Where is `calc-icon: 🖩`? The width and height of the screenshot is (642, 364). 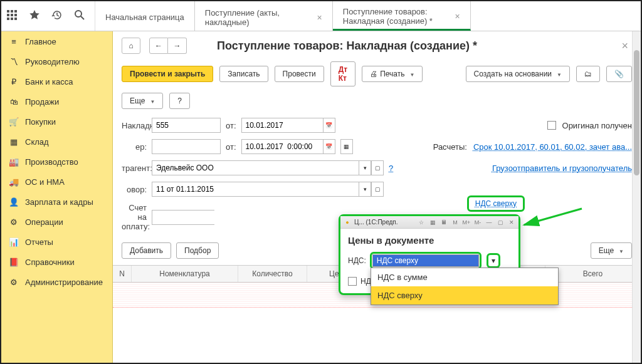
calc-icon: 🖩 is located at coordinates (444, 222).